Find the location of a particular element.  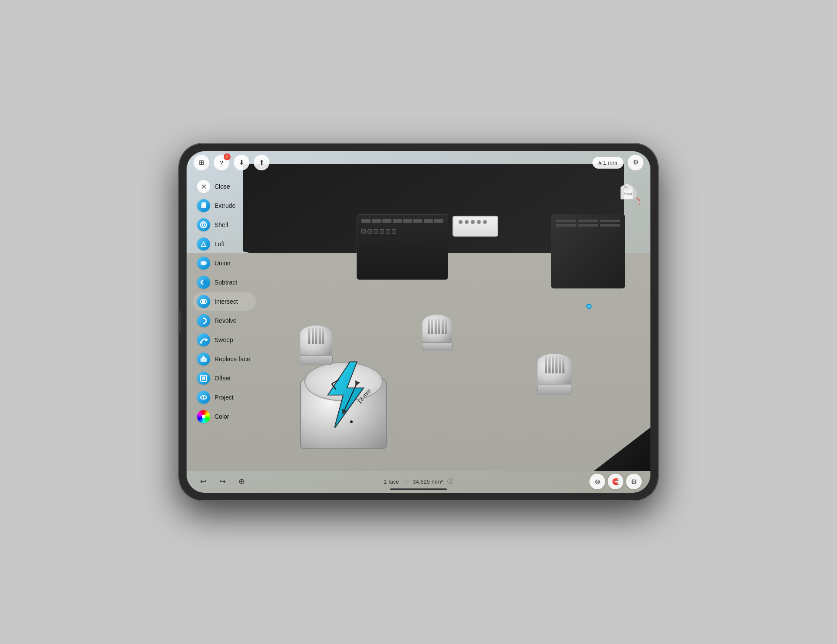

menu-item-replace-face: Replace face is located at coordinates (224, 359).